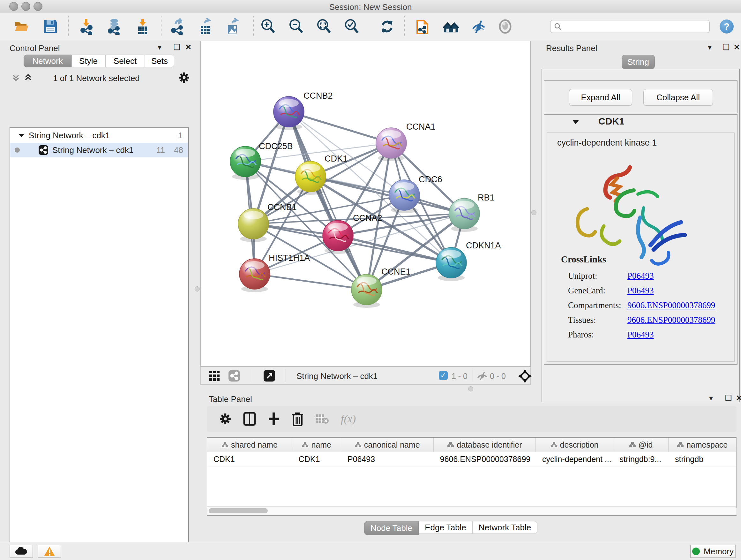  I want to click on network-node-RB1: RB1, so click(472, 212).